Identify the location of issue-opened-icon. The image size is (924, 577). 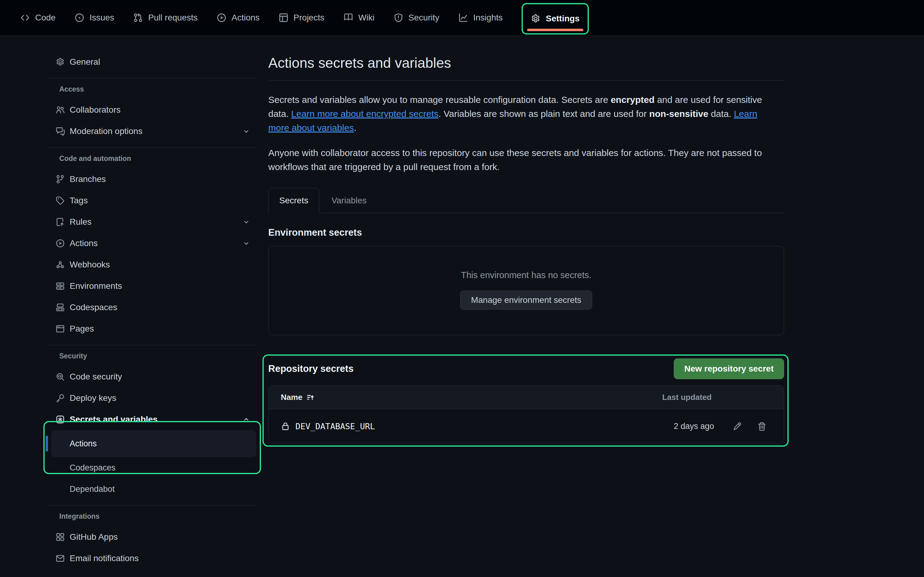
(79, 18).